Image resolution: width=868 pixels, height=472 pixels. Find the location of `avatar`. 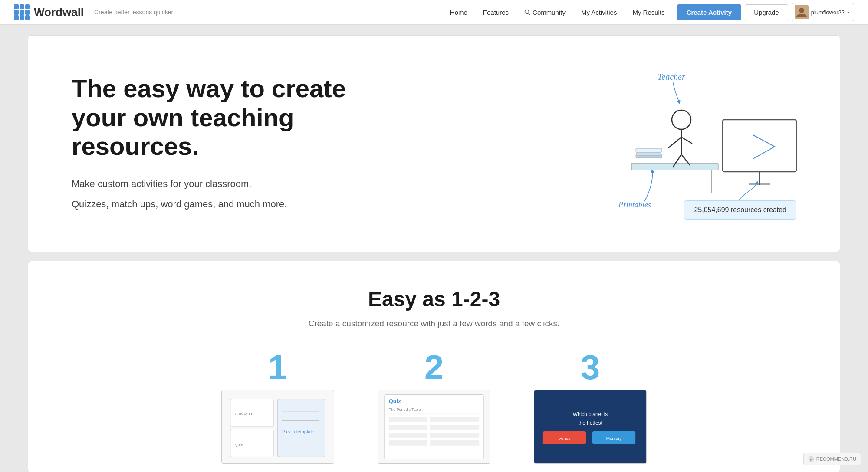

avatar is located at coordinates (802, 12).